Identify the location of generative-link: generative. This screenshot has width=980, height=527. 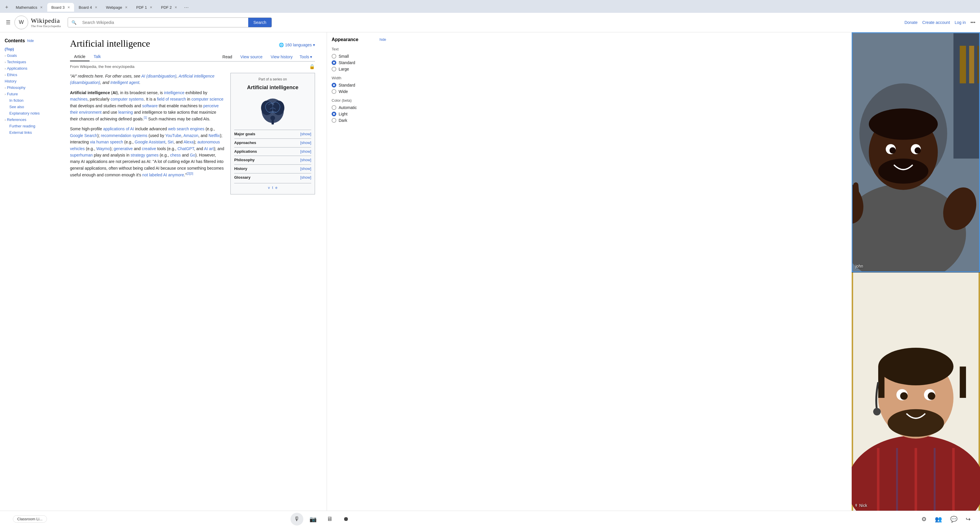
(123, 149).